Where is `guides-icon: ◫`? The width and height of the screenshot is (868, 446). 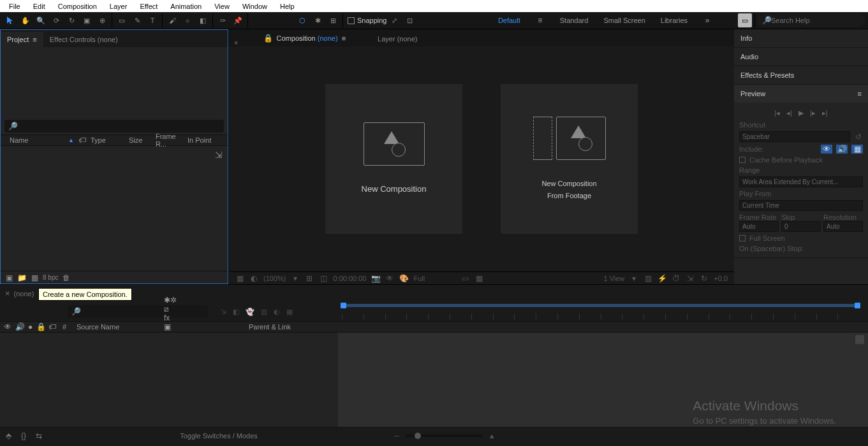
guides-icon: ◫ is located at coordinates (323, 278).